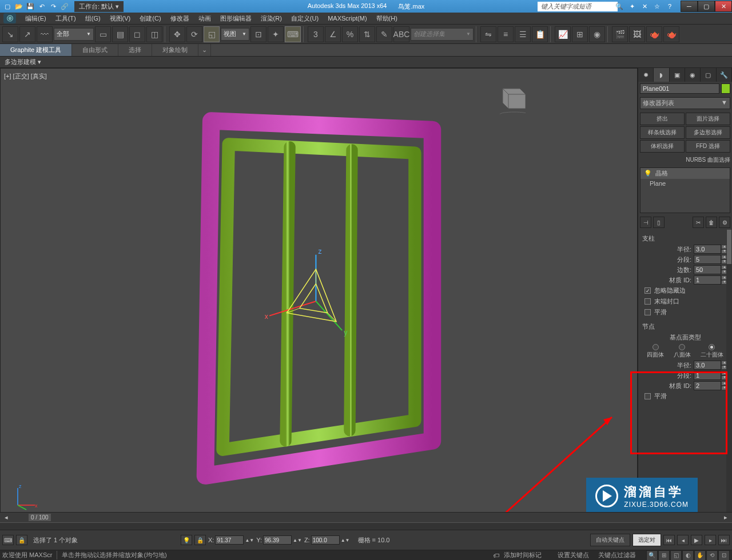 Image resolution: width=732 pixels, height=560 pixels. I want to click on isolate-icon: 💡, so click(186, 540).